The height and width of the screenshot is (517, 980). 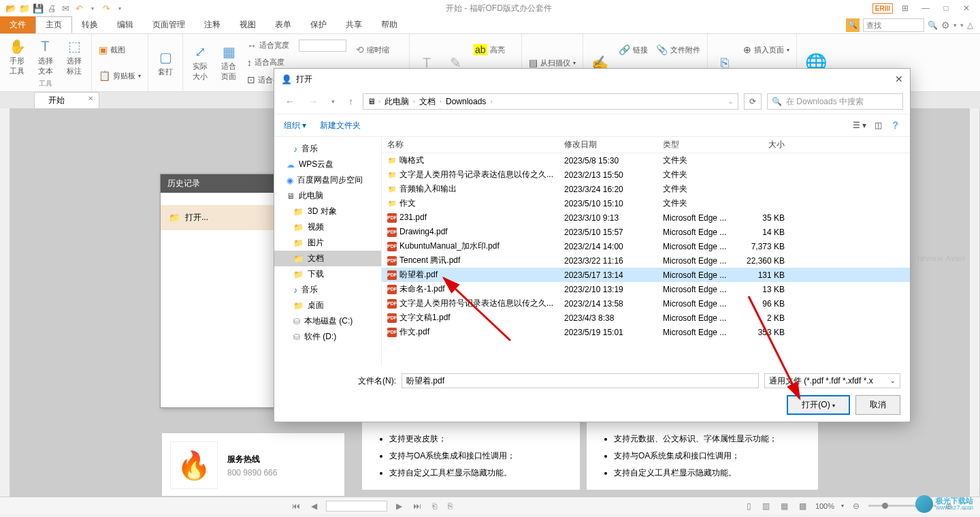 What do you see at coordinates (290, 101) in the screenshot?
I see `nav-back-icon: ←` at bounding box center [290, 101].